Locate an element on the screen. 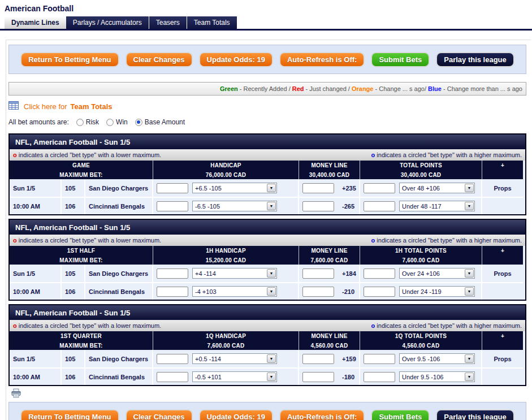  handicap-cell: +4 -114▼ is located at coordinates (226, 274).